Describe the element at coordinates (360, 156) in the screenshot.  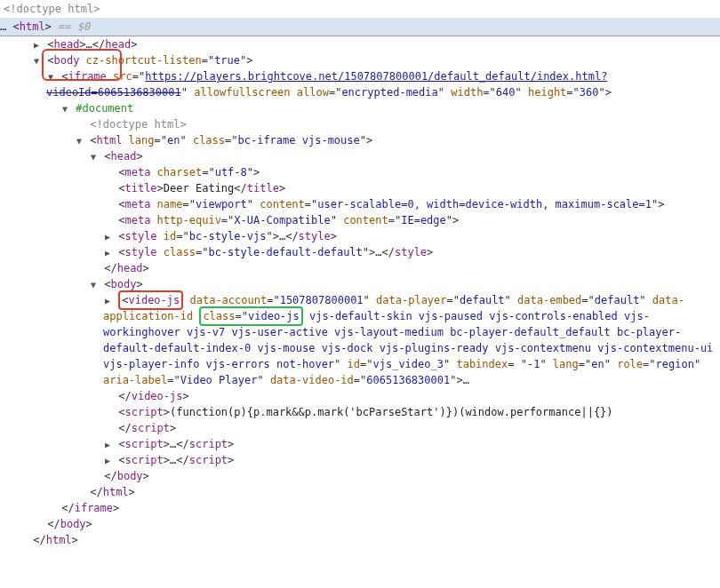
I see `inner-head-node: ▼ <head>` at that location.